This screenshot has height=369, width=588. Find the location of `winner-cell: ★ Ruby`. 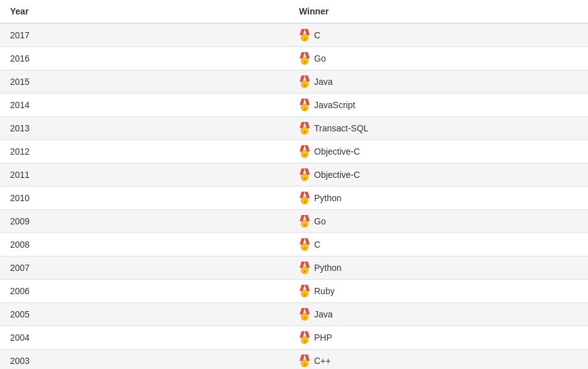

winner-cell: ★ Ruby is located at coordinates (438, 292).